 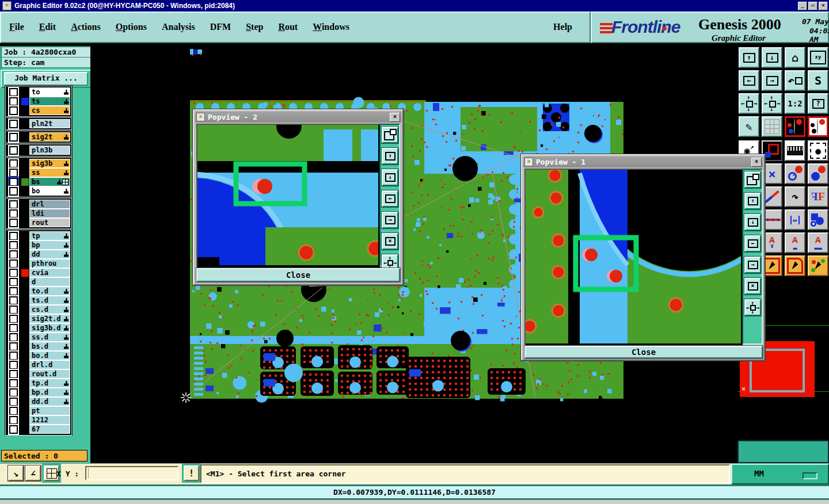 I want to click on units-dropdown: MM, so click(x=780, y=474).